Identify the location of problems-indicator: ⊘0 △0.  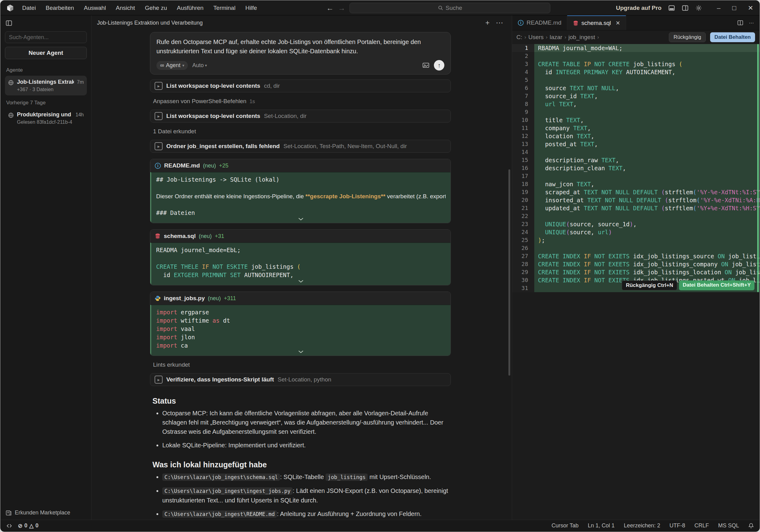
(28, 526).